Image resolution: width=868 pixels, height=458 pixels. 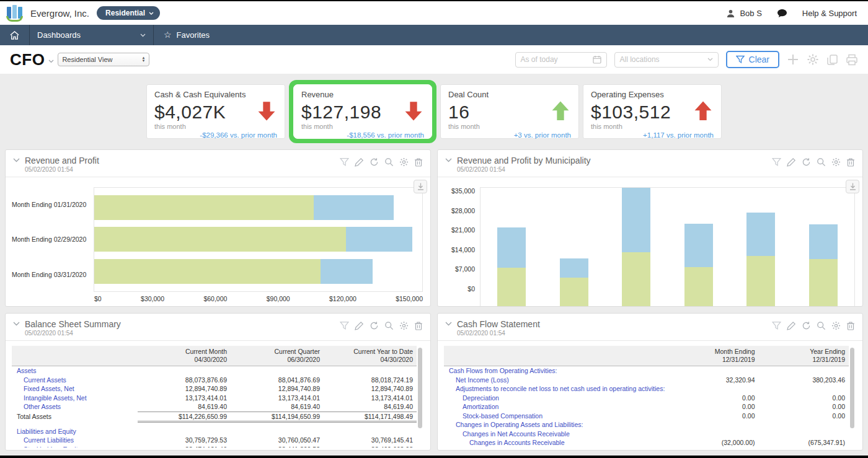 I want to click on vchart-slot, so click(x=761, y=247).